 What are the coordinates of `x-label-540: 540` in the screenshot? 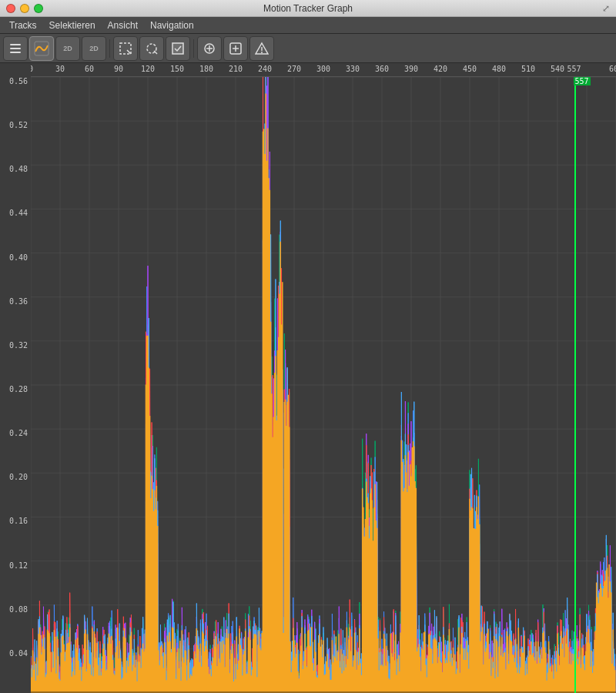 It's located at (557, 69).